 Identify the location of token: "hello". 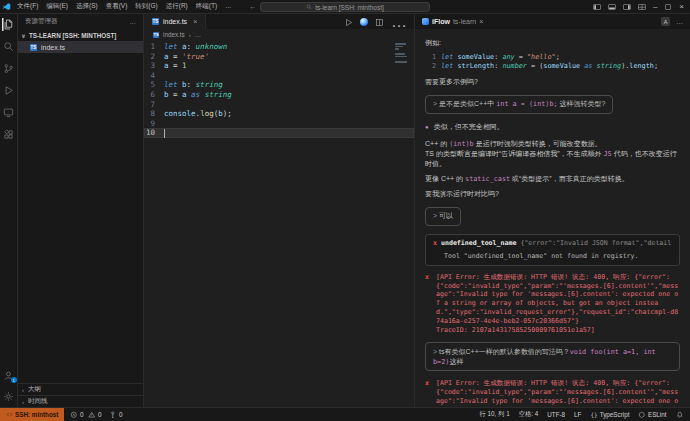
(542, 57).